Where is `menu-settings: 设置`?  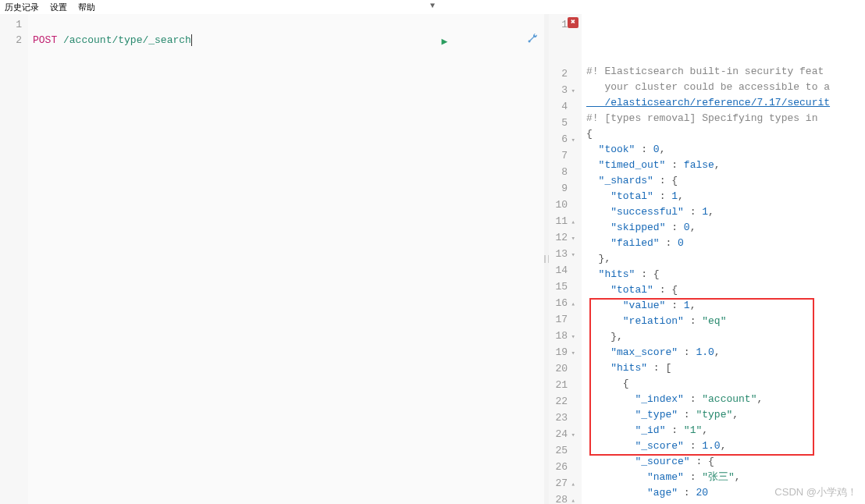 menu-settings: 设置 is located at coordinates (59, 8).